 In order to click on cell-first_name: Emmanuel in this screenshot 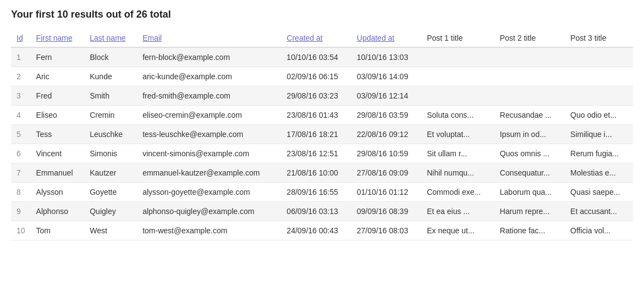, I will do `click(58, 173)`.